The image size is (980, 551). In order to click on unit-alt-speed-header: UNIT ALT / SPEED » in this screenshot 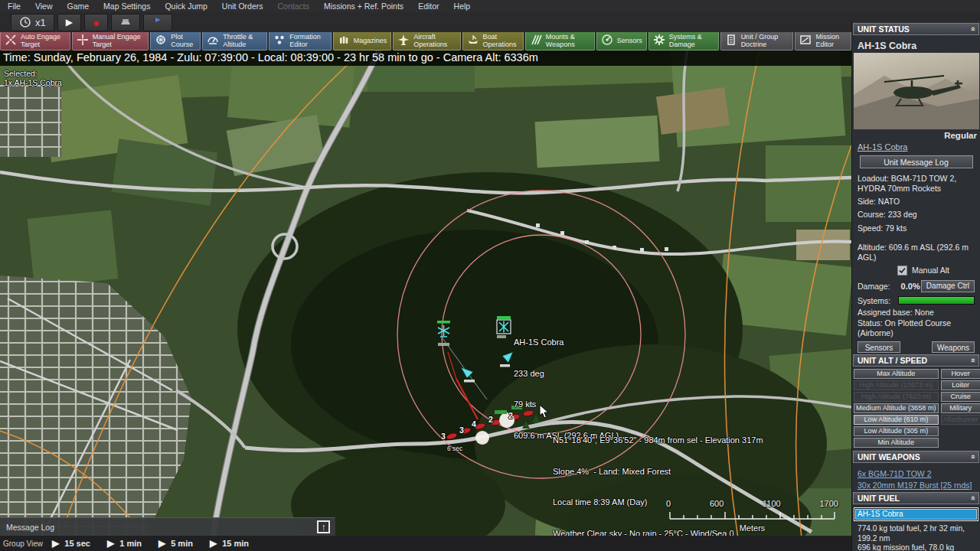, I will do `click(916, 360)`.